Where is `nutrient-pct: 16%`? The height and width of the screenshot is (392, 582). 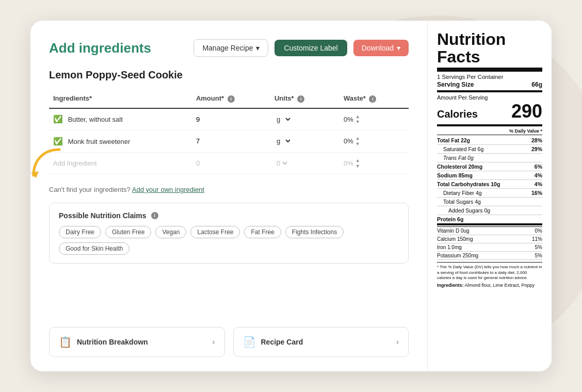 nutrient-pct: 16% is located at coordinates (535, 193).